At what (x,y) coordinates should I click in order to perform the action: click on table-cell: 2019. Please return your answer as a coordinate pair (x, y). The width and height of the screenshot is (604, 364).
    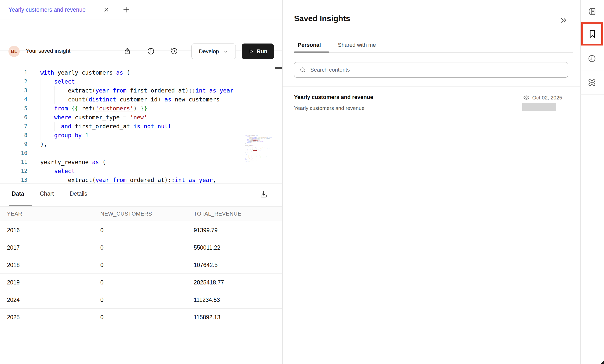
    Looking at the image, I should click on (13, 282).